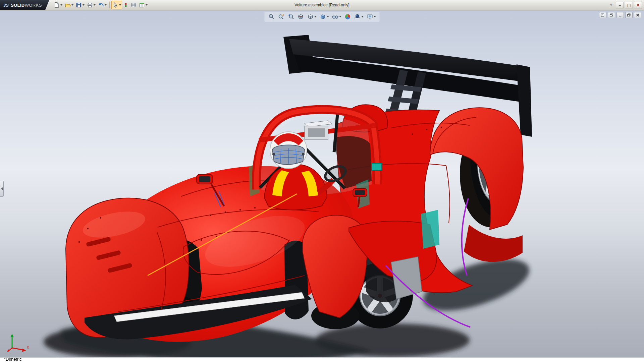 This screenshot has height=362, width=644. I want to click on view-orientation-label: *Dimetric, so click(13, 359).